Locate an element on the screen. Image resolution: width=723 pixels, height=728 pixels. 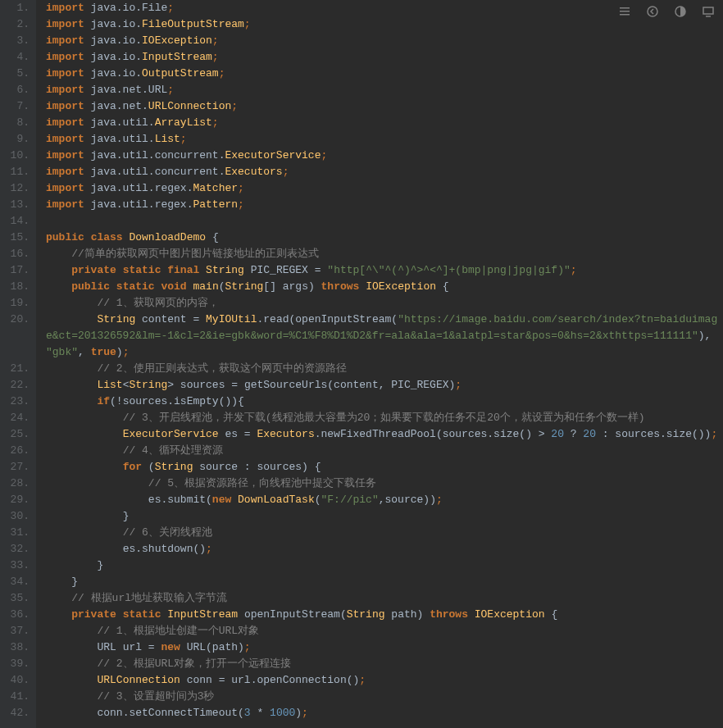
code-line: import java.util.List; is located at coordinates (384, 139).